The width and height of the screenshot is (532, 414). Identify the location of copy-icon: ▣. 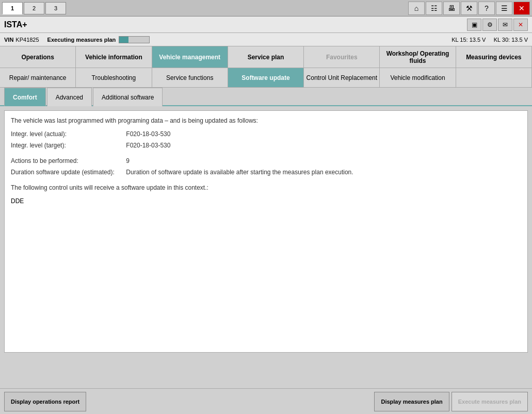
(474, 25).